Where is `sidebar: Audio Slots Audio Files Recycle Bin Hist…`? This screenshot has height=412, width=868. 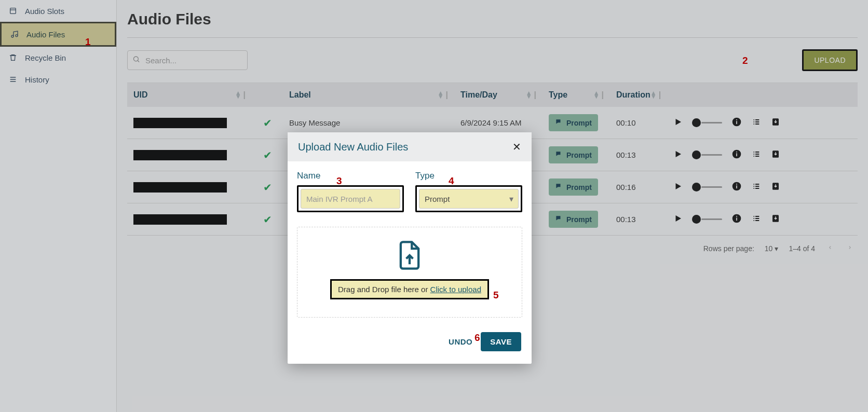 sidebar: Audio Slots Audio Files Recycle Bin Hist… is located at coordinates (58, 206).